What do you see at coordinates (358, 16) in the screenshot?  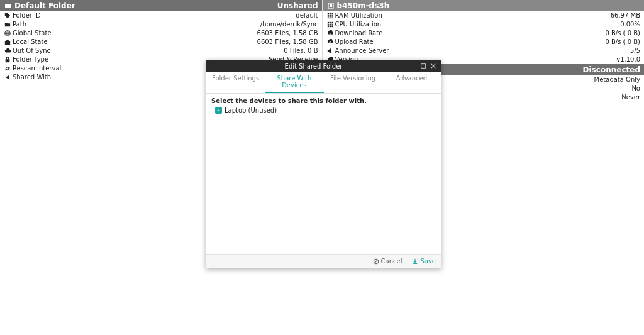 I see `device1-stat-label: RAM Utilization` at bounding box center [358, 16].